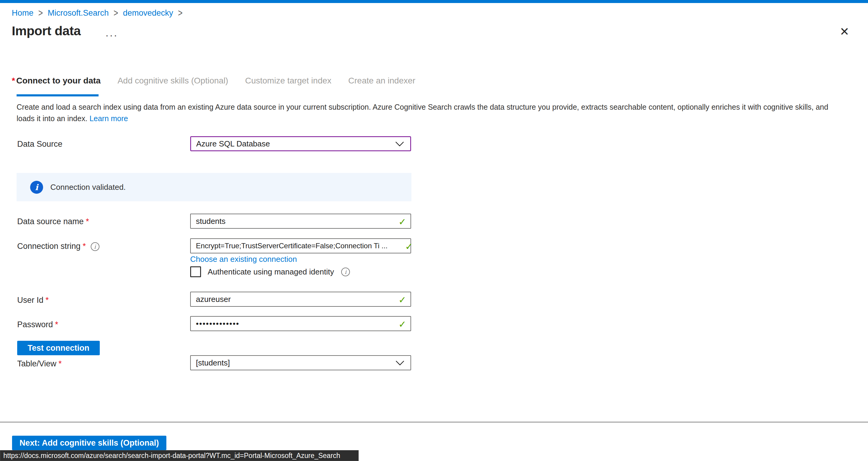 Image resolution: width=868 pixels, height=461 pixels. I want to click on user-id-field: ✓, so click(301, 299).